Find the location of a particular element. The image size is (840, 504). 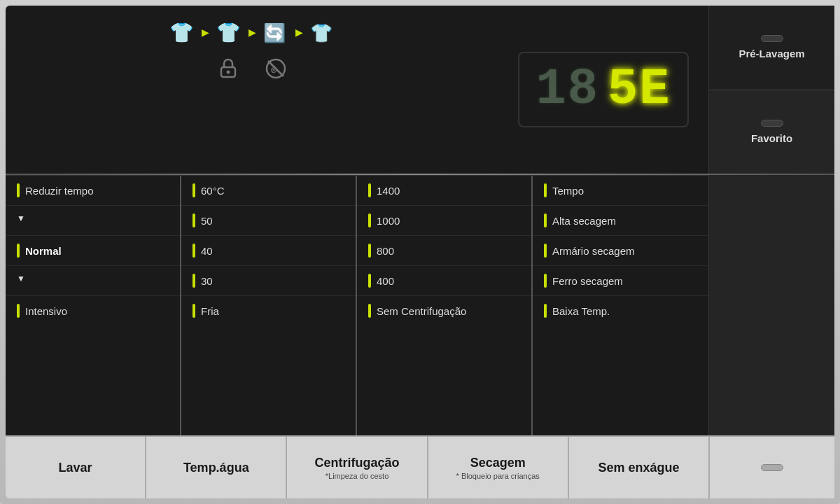

bottom-tempagua-main: Temp.água is located at coordinates (216, 468).